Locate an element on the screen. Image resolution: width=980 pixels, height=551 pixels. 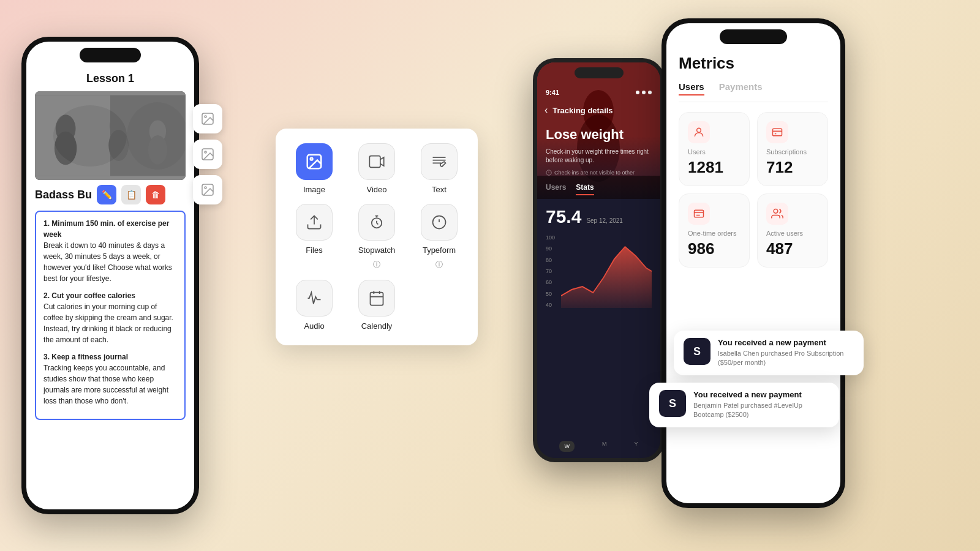
metric-card-subscriptions: Subscriptions 712 is located at coordinates (793, 149).